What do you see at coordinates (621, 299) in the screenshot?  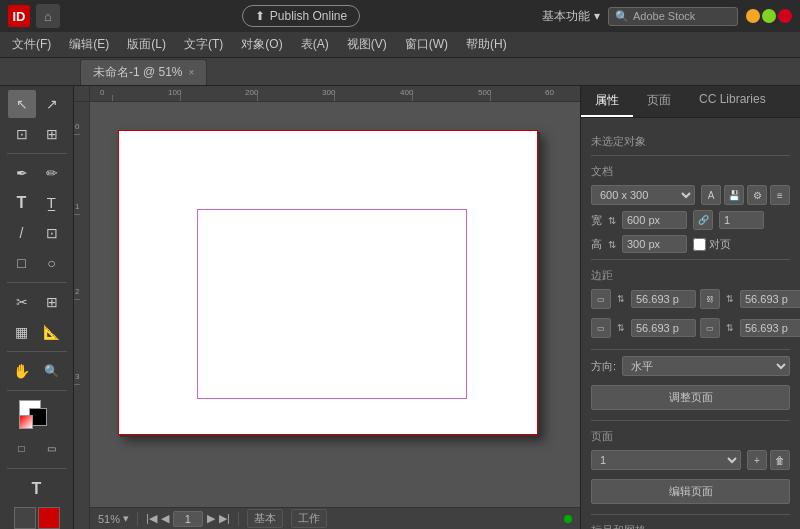 I see `margin-top-up-icon: ⇅` at bounding box center [621, 299].